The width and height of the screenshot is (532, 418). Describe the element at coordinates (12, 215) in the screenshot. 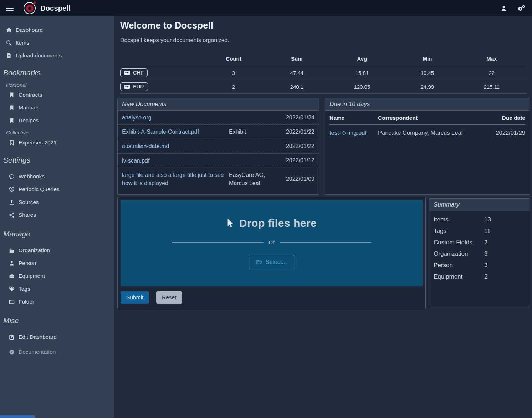

I see `share-icon` at that location.